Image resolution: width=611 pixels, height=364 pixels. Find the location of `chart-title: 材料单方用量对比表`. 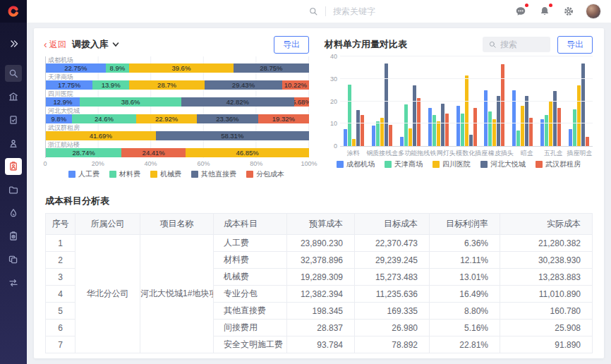

chart-title: 材料单方用量对比表 is located at coordinates (365, 44).